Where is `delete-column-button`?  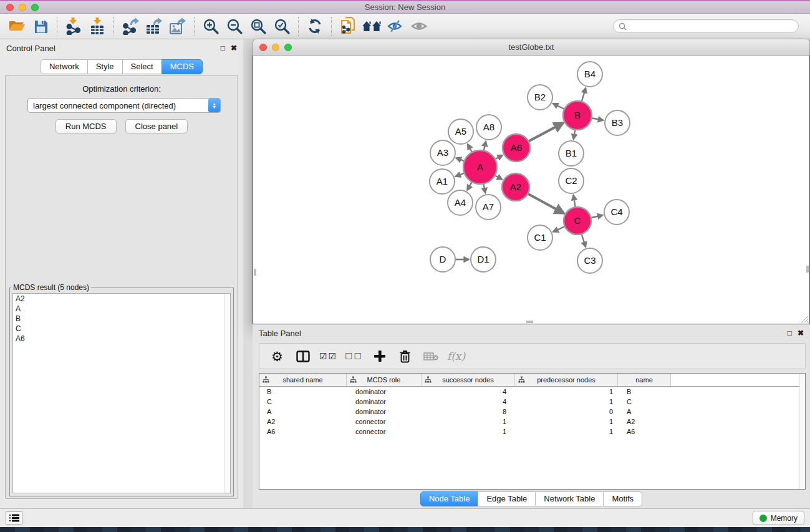
delete-column-button is located at coordinates (405, 356).